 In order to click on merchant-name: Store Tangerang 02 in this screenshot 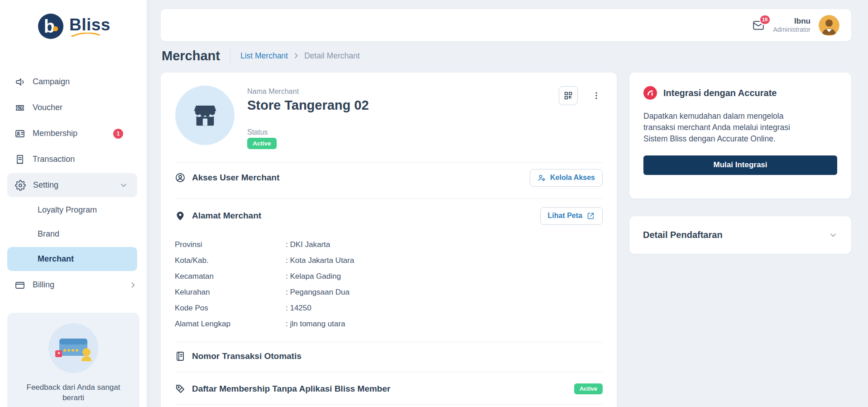, I will do `click(308, 105)`.